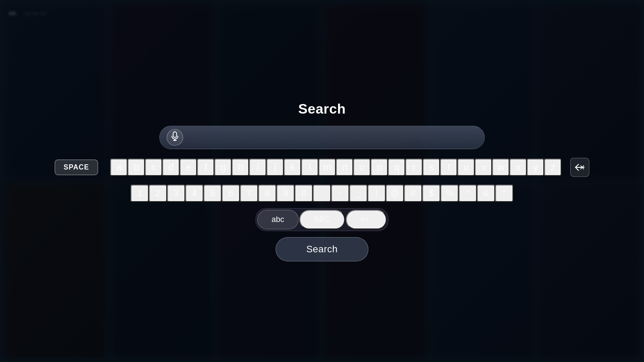 The image size is (644, 362). What do you see at coordinates (414, 167) in the screenshot?
I see `key-r: r` at bounding box center [414, 167].